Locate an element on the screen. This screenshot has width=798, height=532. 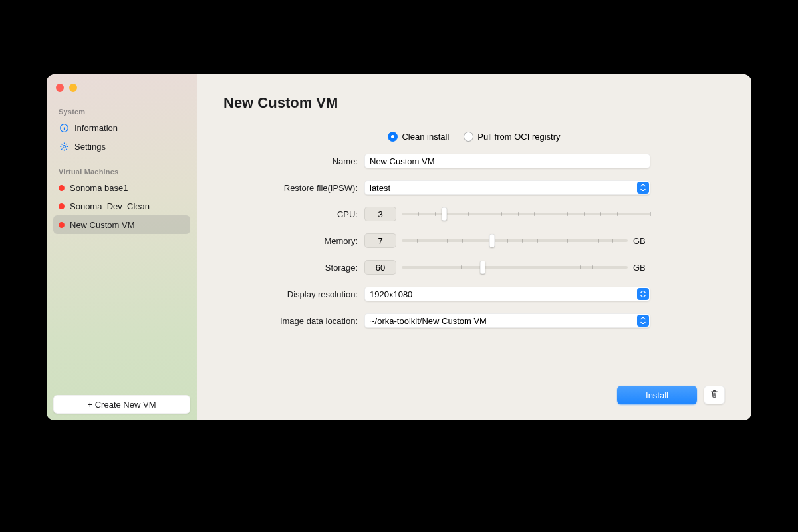
sidebar-item-label: Information is located at coordinates (96, 128).